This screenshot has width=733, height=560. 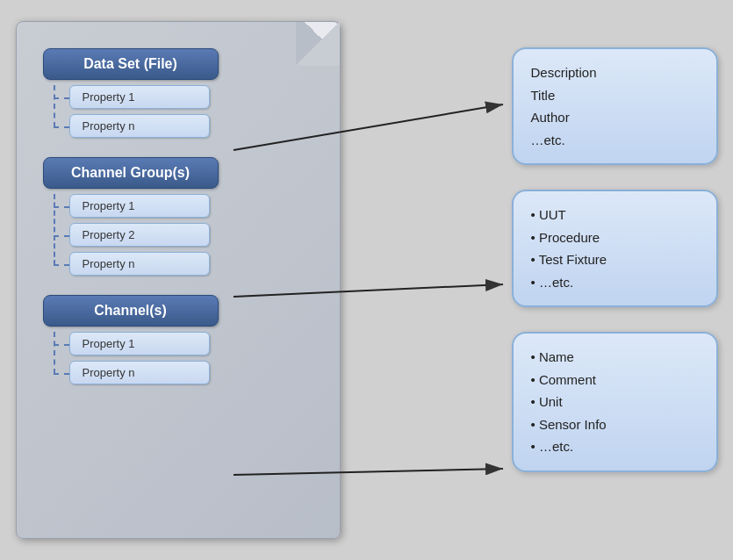 I want to click on channel-prop1: Property 1, so click(x=196, y=344).